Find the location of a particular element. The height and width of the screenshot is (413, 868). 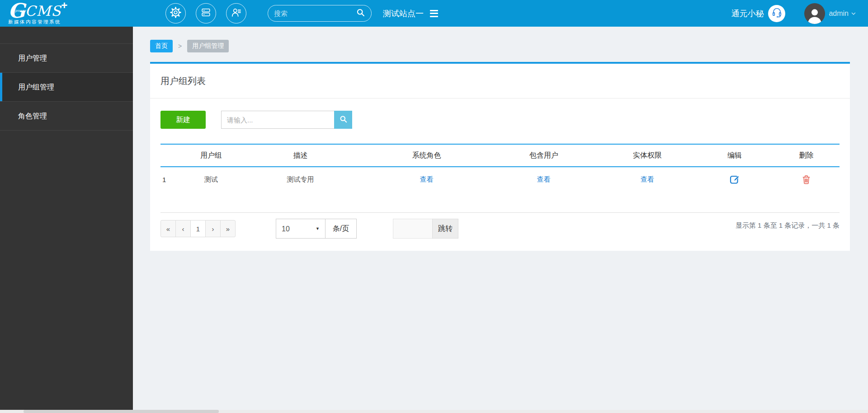

system-role-view-link: 查看 is located at coordinates (427, 179).